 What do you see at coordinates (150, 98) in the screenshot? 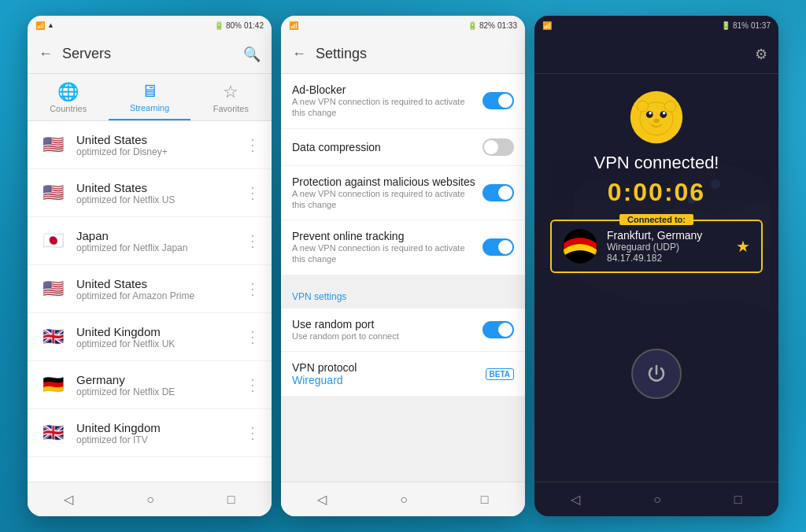
I see `tab-streaming: 🖥 Streaming` at bounding box center [150, 98].